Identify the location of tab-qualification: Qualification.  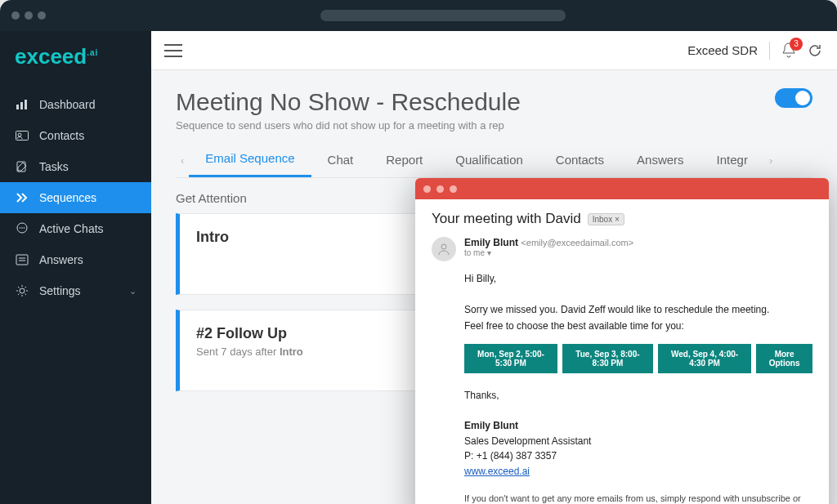
(489, 160).